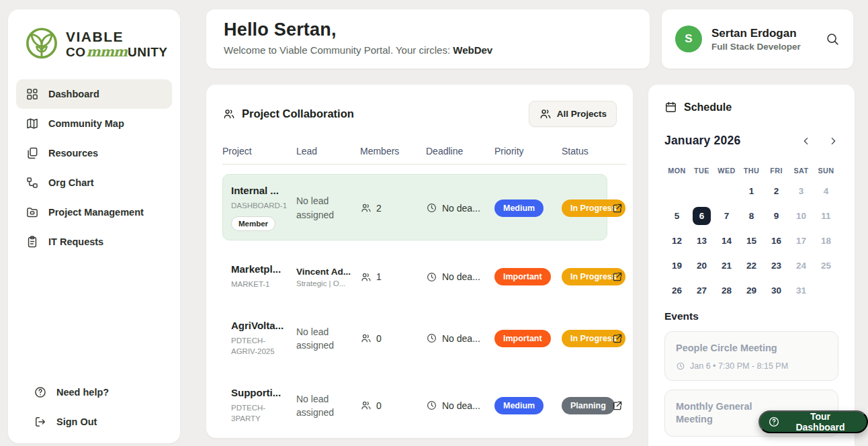 The height and width of the screenshot is (446, 868). Describe the element at coordinates (428, 30) in the screenshot. I see `greeting-title: Hello Sertan,` at that location.